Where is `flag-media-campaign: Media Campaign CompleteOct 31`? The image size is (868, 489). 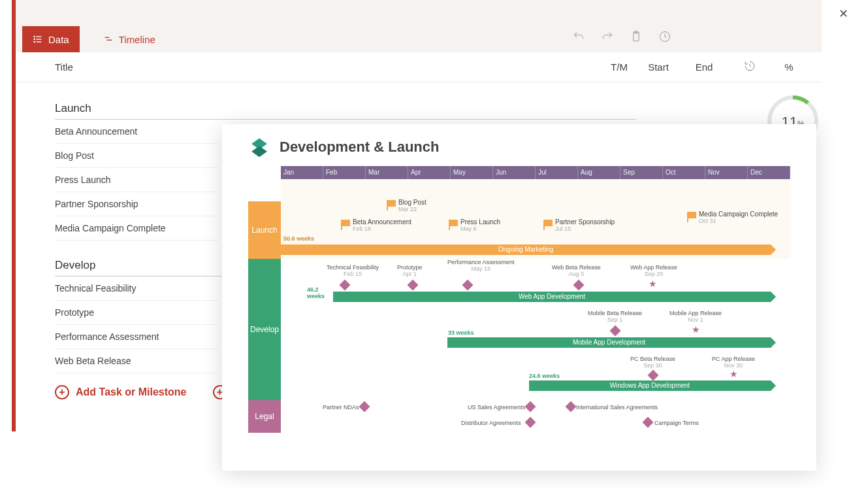 flag-media-campaign: Media Campaign CompleteOct 31 is located at coordinates (738, 217).